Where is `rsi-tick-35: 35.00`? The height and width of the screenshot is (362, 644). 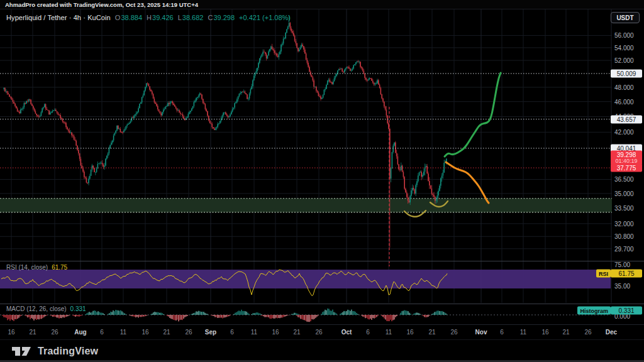 rsi-tick-35: 35.00 is located at coordinates (623, 287).